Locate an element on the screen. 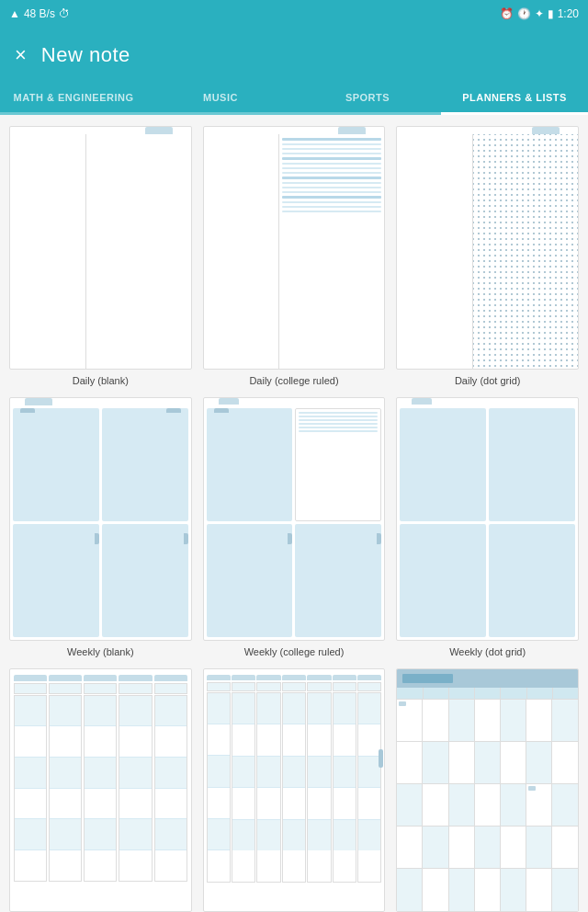  template-preview-weekly-dot is located at coordinates (487, 519).